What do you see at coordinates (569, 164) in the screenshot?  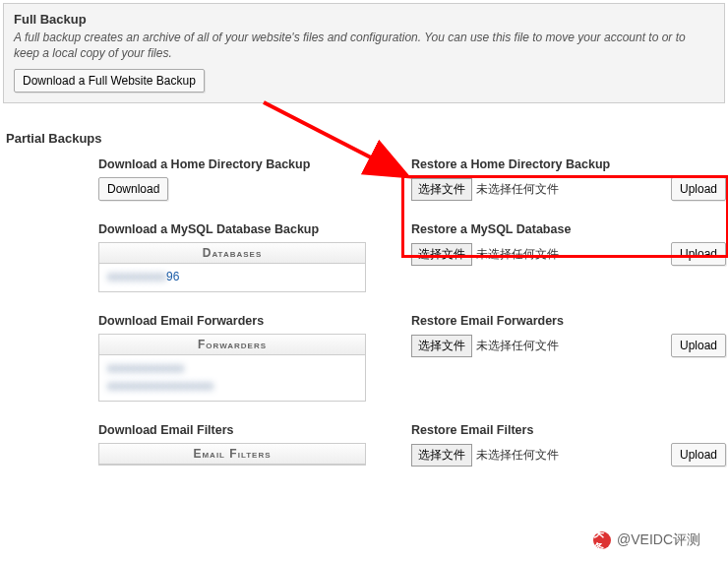 I see `restore-home-title: Restore a Home Directory Backup` at bounding box center [569, 164].